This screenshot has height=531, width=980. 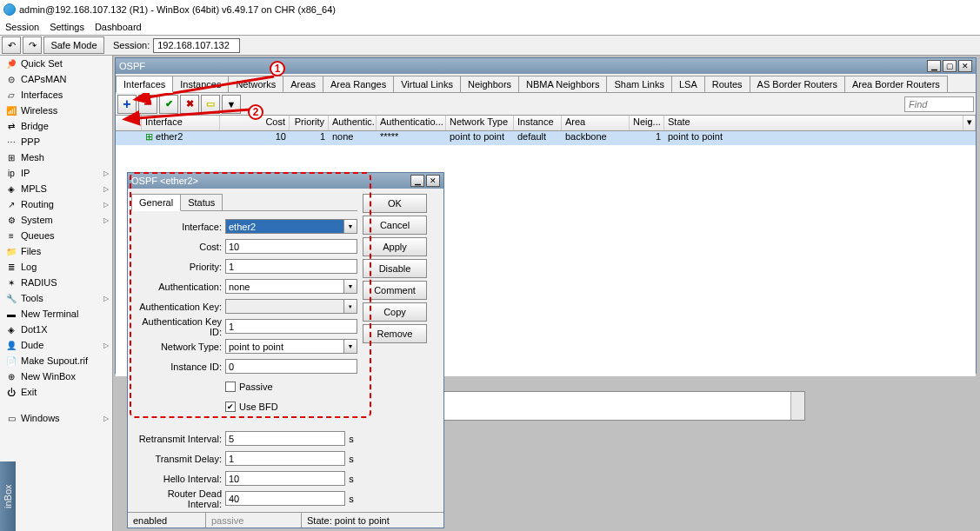 What do you see at coordinates (480, 123) in the screenshot?
I see `col-nettype: Network Type` at bounding box center [480, 123].